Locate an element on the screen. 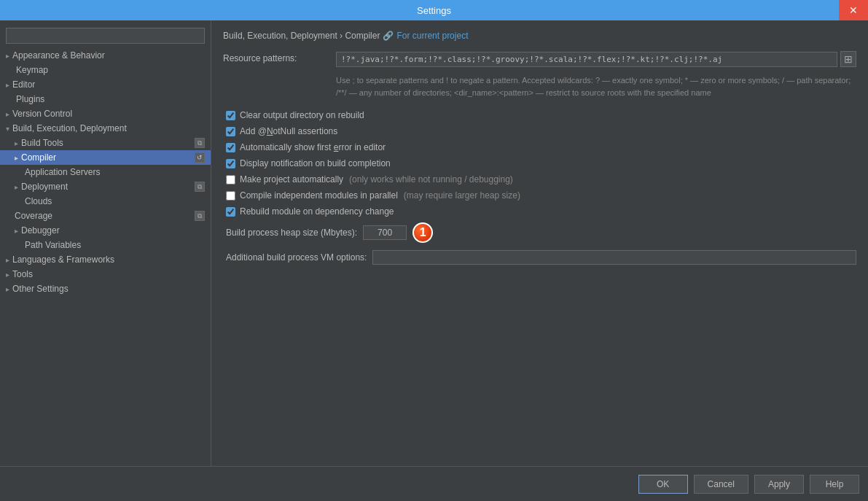  sidebar-item-label: Languages & Frameworks is located at coordinates (63, 260).